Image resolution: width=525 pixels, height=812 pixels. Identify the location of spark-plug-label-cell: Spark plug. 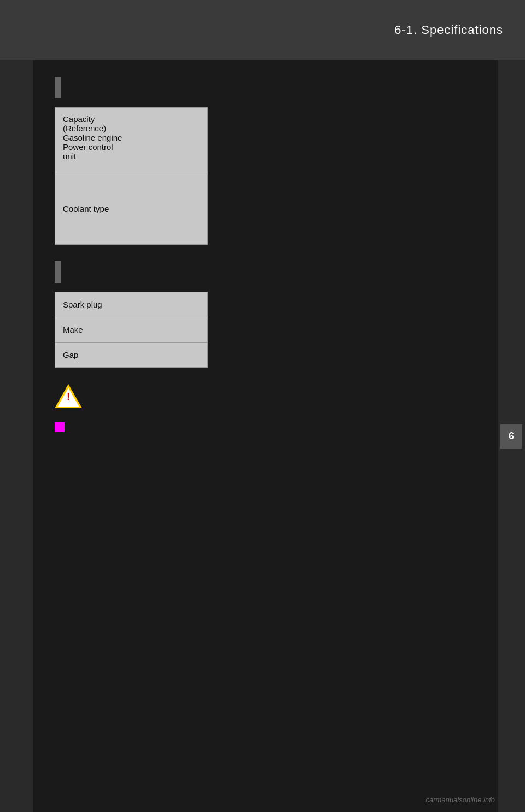
(131, 305).